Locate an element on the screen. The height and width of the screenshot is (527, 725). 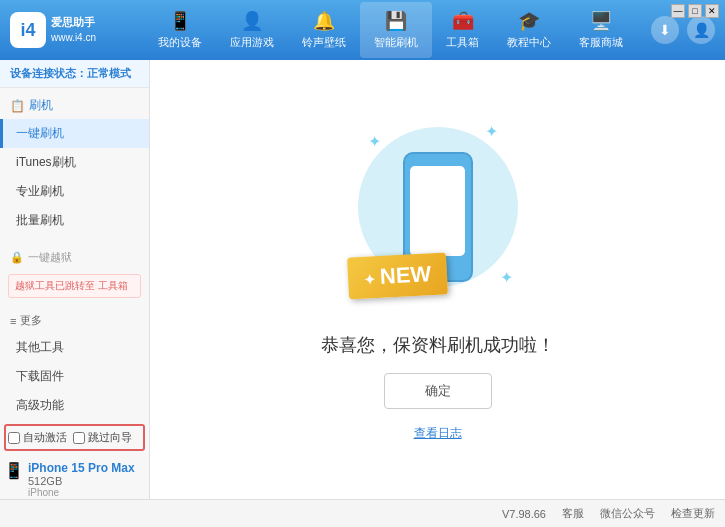
tab-apps-games: 👤 应用游戏 is located at coordinates (252, 30).